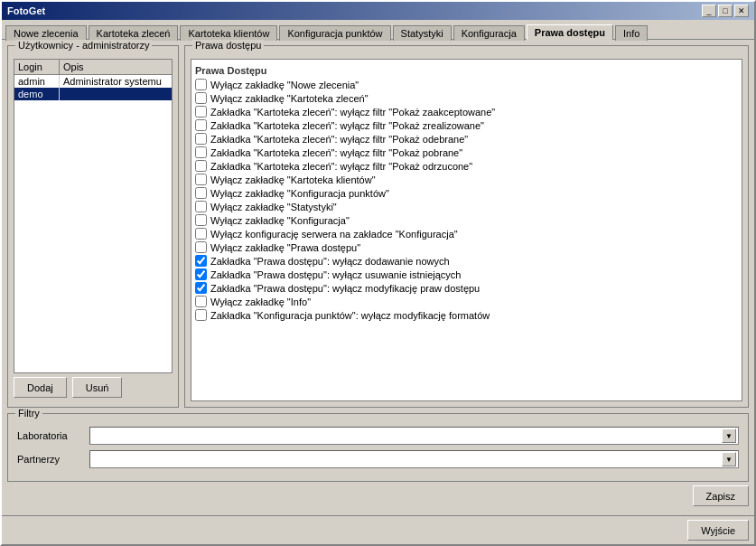  What do you see at coordinates (134, 33) in the screenshot?
I see `tab-kartoteka-zlecen: Kartoteka zleceń` at bounding box center [134, 33].